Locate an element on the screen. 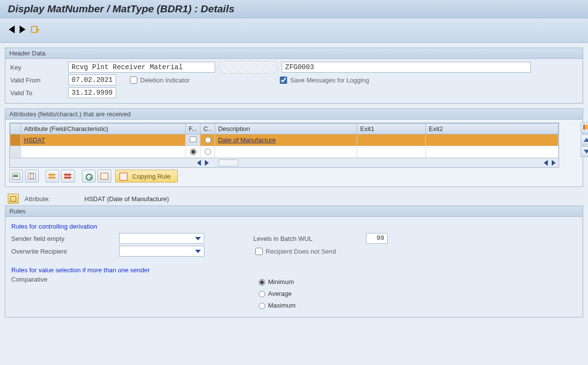 This screenshot has width=588, height=365. radio-max-label: Maximum is located at coordinates (282, 305).